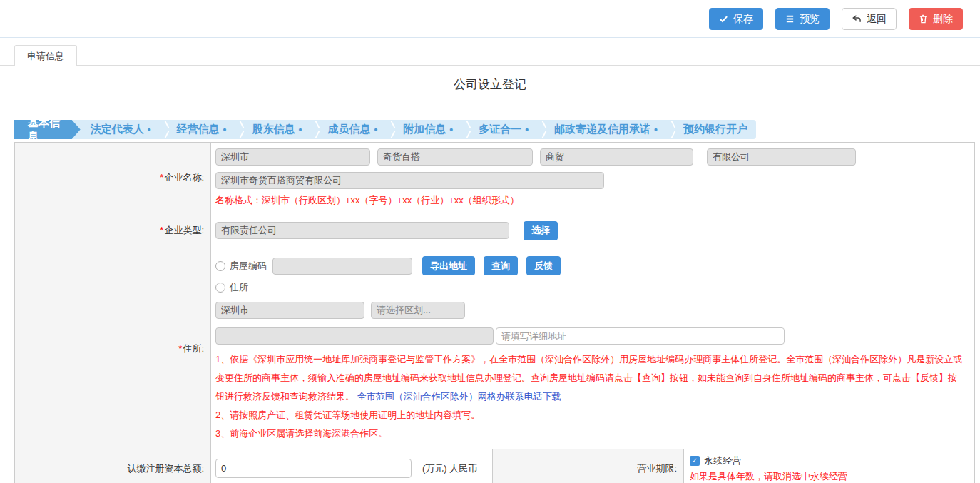 The height and width of the screenshot is (483, 980). What do you see at coordinates (602, 130) in the screenshot?
I see `step-label: 邮政寄递及信用承诺` at bounding box center [602, 130].